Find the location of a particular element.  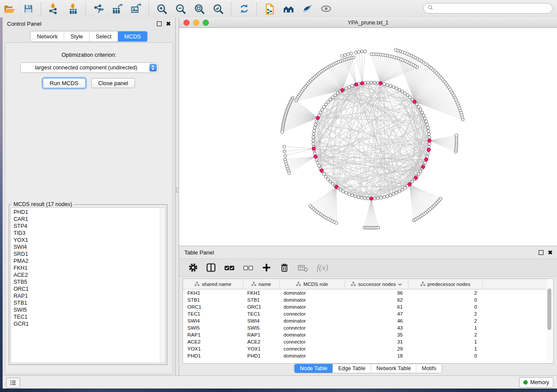

svg-text: f(x) is located at coordinates (322, 268).